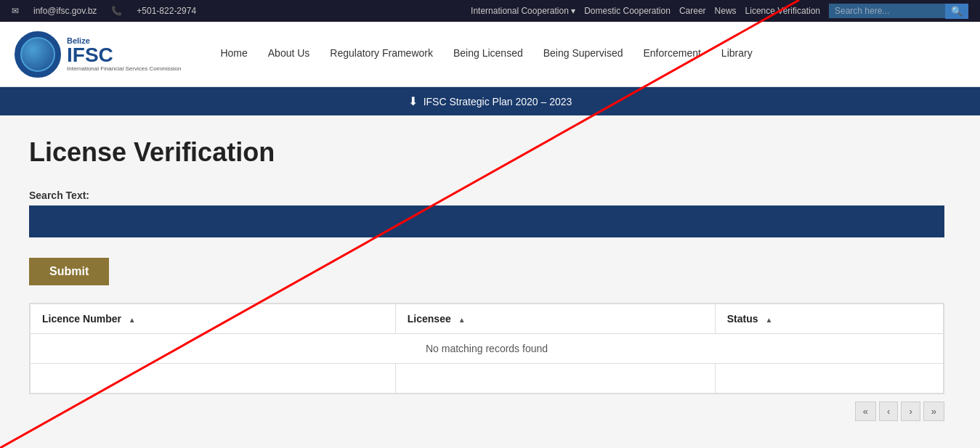 The image size is (980, 448). What do you see at coordinates (123, 54) in the screenshot?
I see `logo-text: Belize IFSC International Financial Serv…` at bounding box center [123, 54].